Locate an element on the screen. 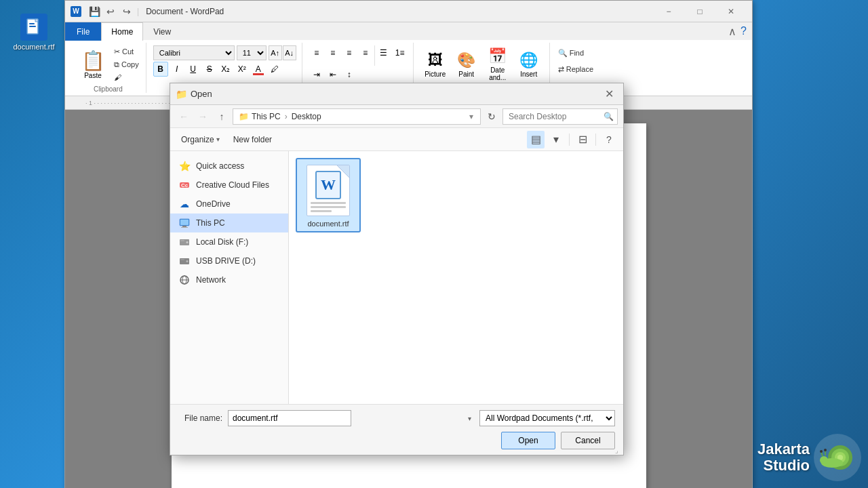  help-btn: ? is located at coordinates (743, 31).